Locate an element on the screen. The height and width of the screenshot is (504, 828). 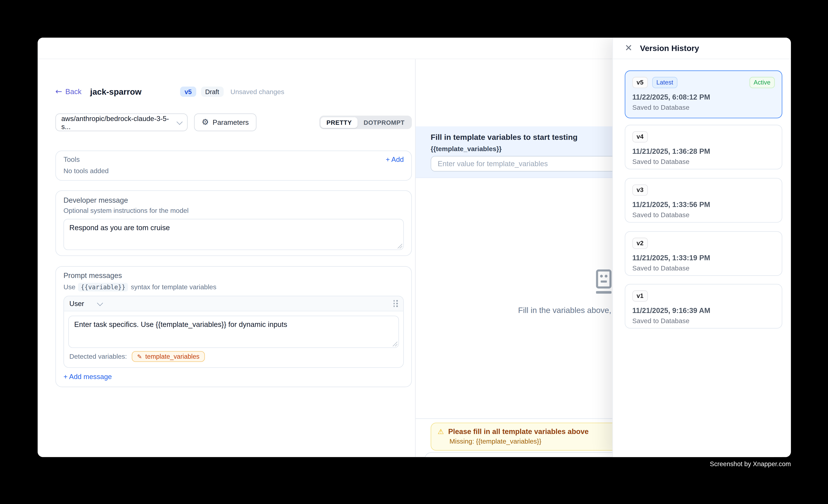
version-number-badge: v3 is located at coordinates (640, 190).